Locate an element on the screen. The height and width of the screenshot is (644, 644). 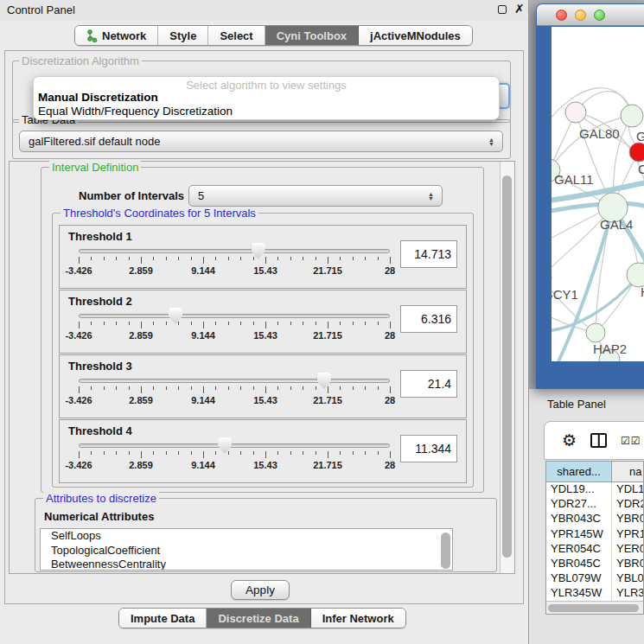
table-hscrollbar is located at coordinates (595, 607).